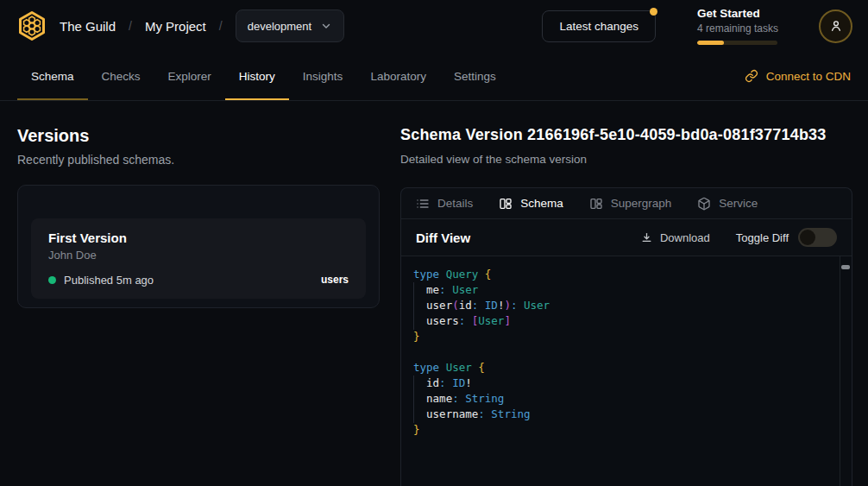 This screenshot has width=868, height=486. Describe the element at coordinates (399, 76) in the screenshot. I see `nav-tab-laboratory: Laboratory` at that location.